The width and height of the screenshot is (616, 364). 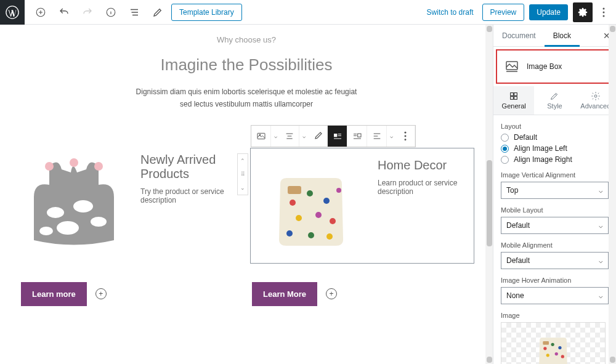 I want to click on mobile-layout-label: Mobile Layout, so click(x=554, y=210).